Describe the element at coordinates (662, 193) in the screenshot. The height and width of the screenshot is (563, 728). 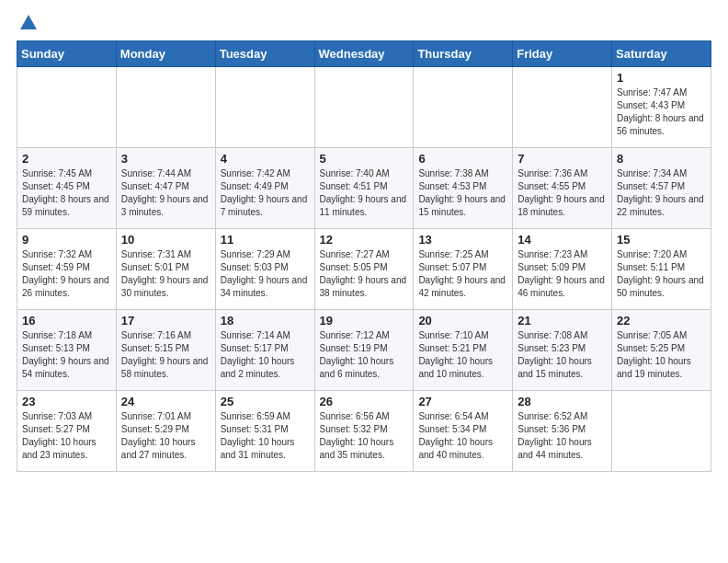
I see `day-info: Sunrise: 7:34 AM Sunset: 4:57 PM Dayligh…` at that location.